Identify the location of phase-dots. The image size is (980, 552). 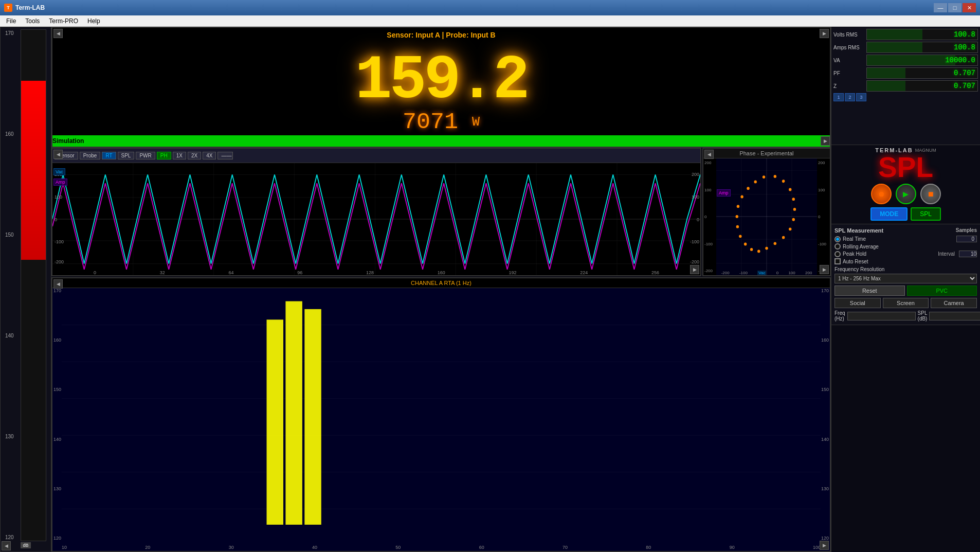
(766, 214).